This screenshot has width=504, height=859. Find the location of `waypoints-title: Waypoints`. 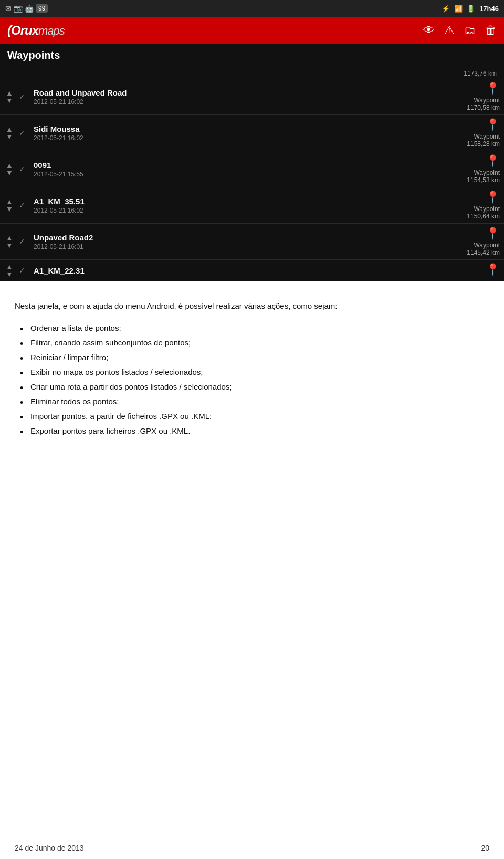

waypoints-title: Waypoints is located at coordinates (252, 56).